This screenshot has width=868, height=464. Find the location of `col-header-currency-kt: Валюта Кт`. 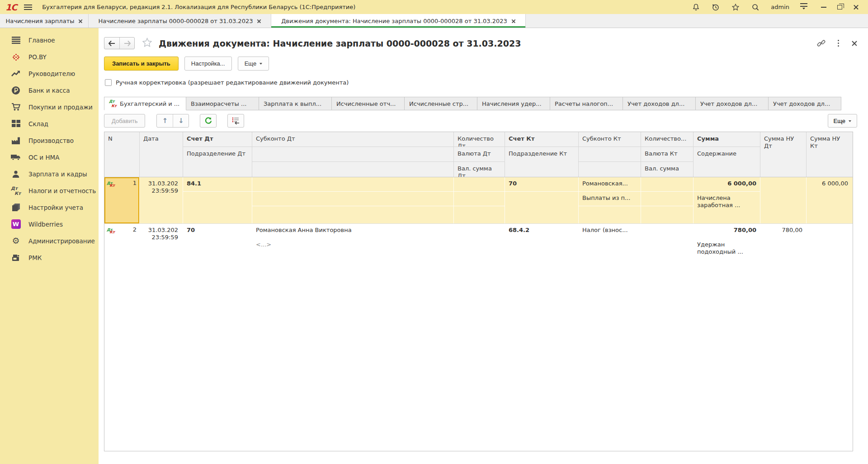

col-header-currency-kt: Валюта Кт is located at coordinates (667, 155).